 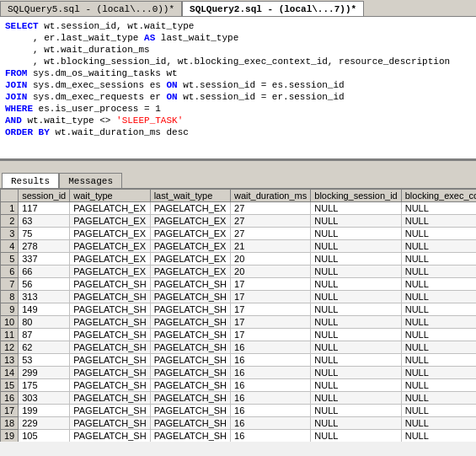 What do you see at coordinates (238, 144) in the screenshot?
I see `sql-cursor-line` at bounding box center [238, 144].